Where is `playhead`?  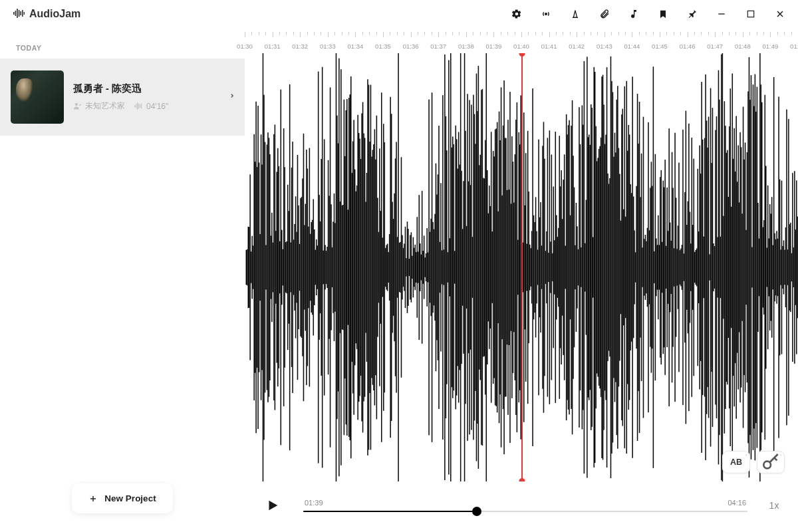 playhead is located at coordinates (522, 267).